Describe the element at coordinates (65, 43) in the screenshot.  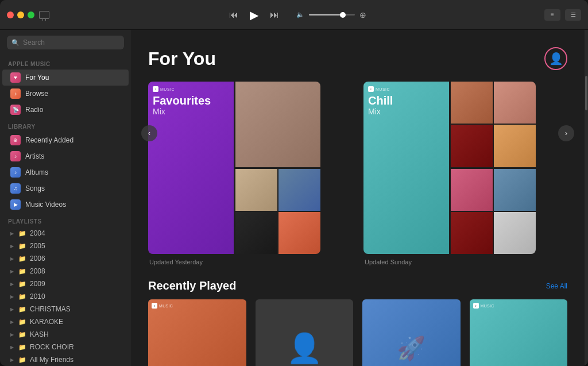
I see `search-box: 🔍` at that location.